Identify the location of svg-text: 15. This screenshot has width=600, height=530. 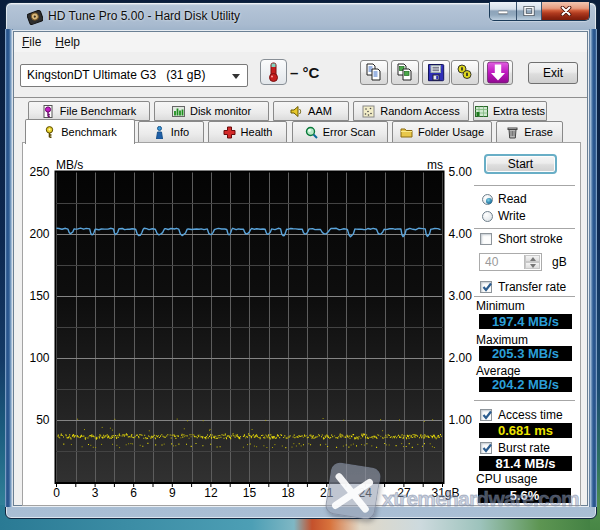
(250, 493).